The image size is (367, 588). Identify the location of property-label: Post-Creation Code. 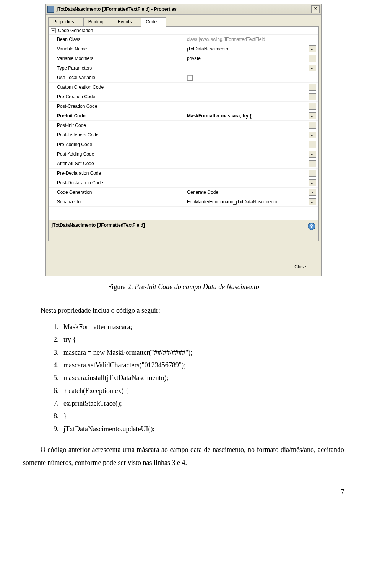
(122, 106).